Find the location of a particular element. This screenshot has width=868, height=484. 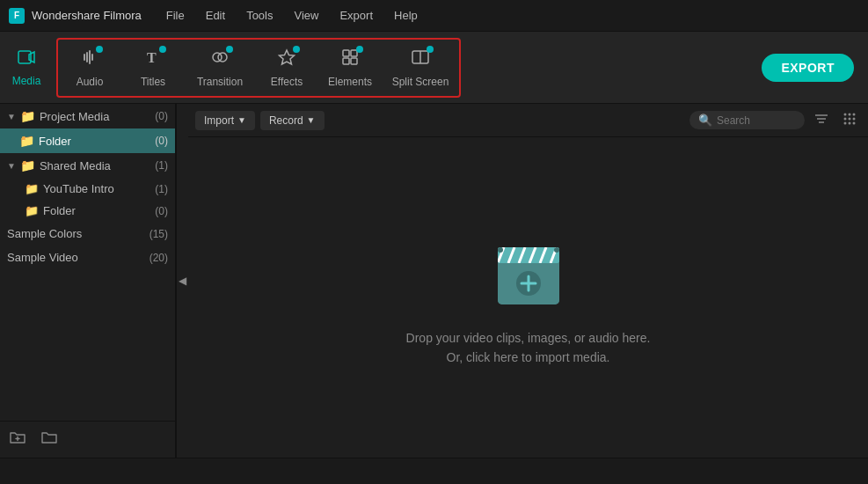

shared-folder-icon: 📁 is located at coordinates (32, 211).